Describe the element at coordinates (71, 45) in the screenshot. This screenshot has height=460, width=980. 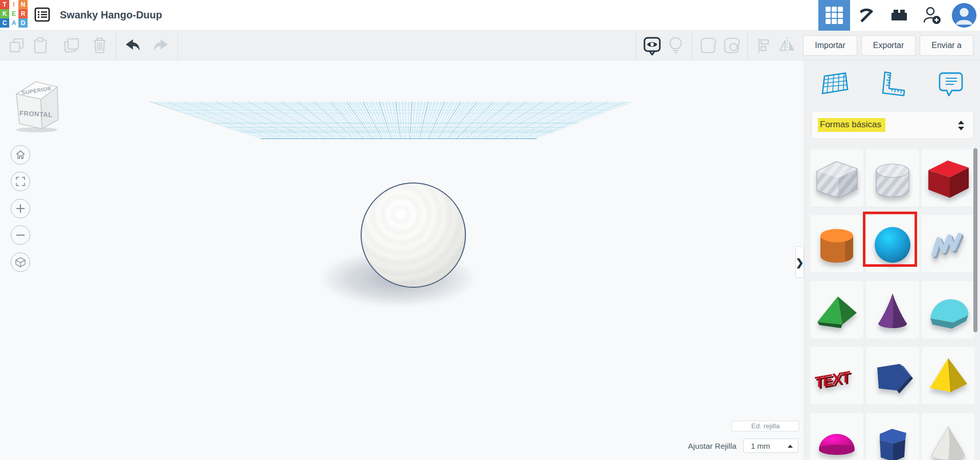
I see `duplicate-button` at that location.